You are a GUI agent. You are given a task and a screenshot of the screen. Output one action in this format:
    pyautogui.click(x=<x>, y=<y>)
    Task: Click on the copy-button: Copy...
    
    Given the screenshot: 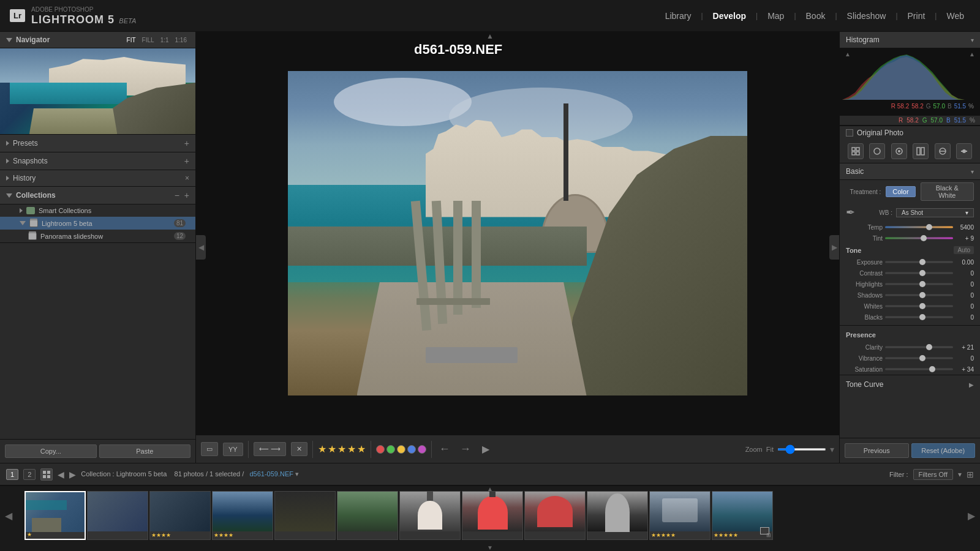 What is the action you would take?
    pyautogui.click(x=51, y=451)
    